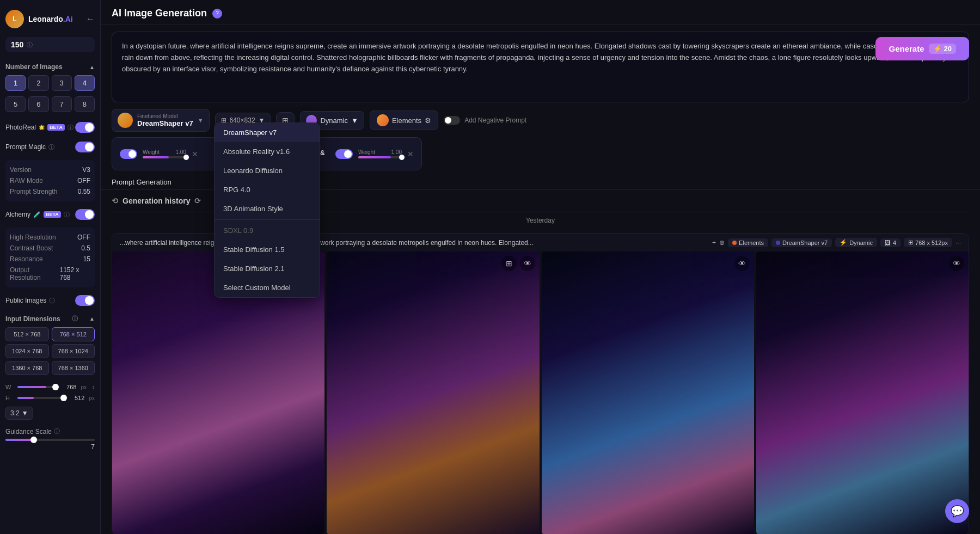  Describe the element at coordinates (50, 170) in the screenshot. I see `version-row: Version V3` at that location.